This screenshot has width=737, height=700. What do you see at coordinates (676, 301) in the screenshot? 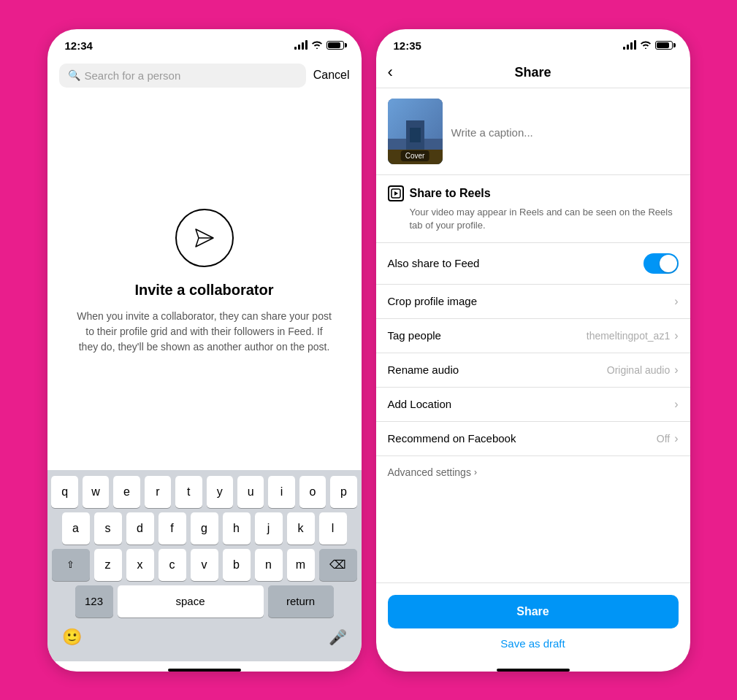
I see `chevron-icon-crop: ›` at bounding box center [676, 301].